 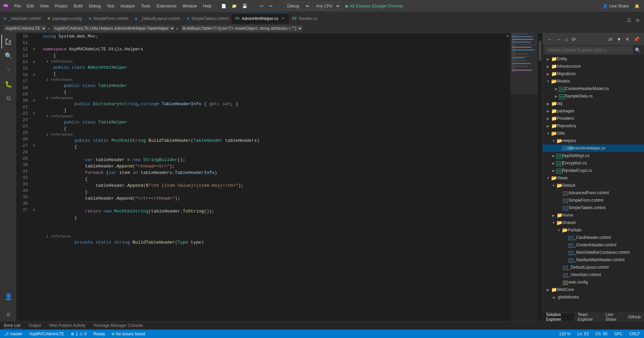 I want to click on status-char: Ch: 55, so click(x=602, y=334).